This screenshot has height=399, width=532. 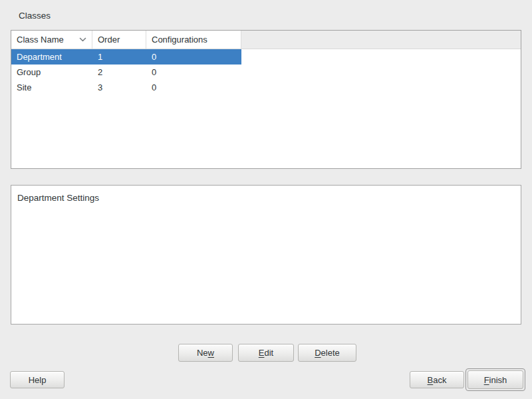 I want to click on table-row-group: Group 2 0, so click(x=266, y=72).